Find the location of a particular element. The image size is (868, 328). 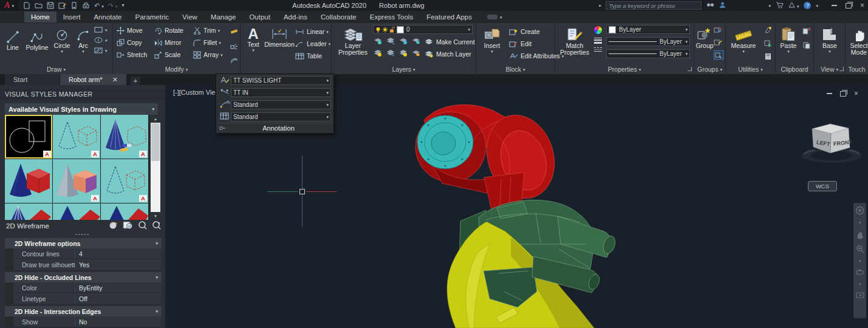

search-icon is located at coordinates (711, 5).